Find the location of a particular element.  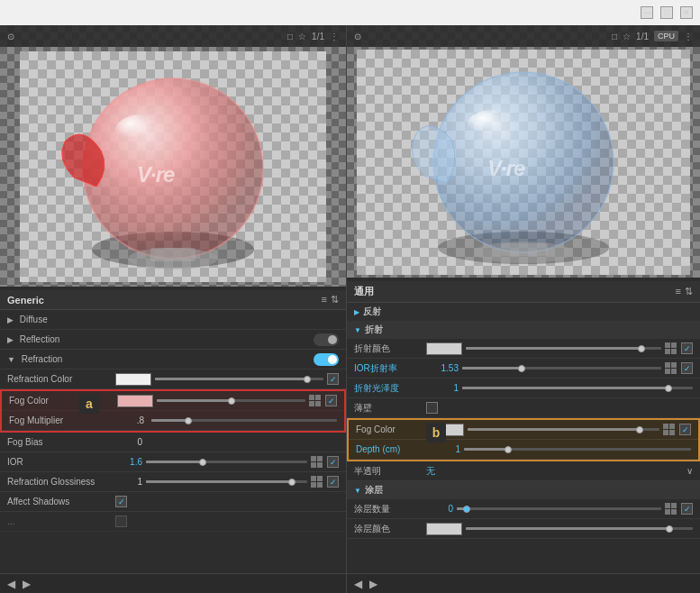

right-translucency-label: 半透明 is located at coordinates (390, 471).